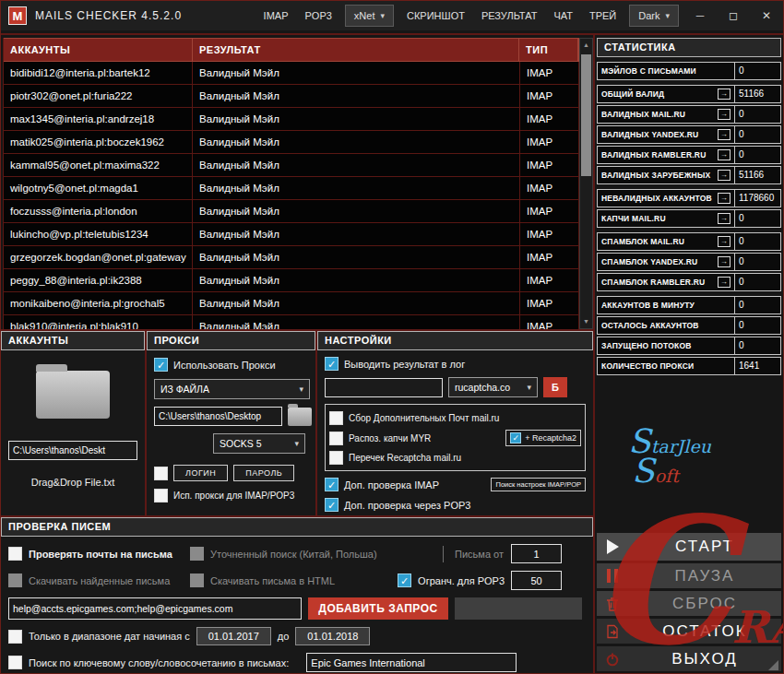 Image resolution: width=784 pixels, height=674 pixels. What do you see at coordinates (291, 142) in the screenshot?
I see `table-row: matik025@interia.pl:boczek1962Валидный М…` at bounding box center [291, 142].